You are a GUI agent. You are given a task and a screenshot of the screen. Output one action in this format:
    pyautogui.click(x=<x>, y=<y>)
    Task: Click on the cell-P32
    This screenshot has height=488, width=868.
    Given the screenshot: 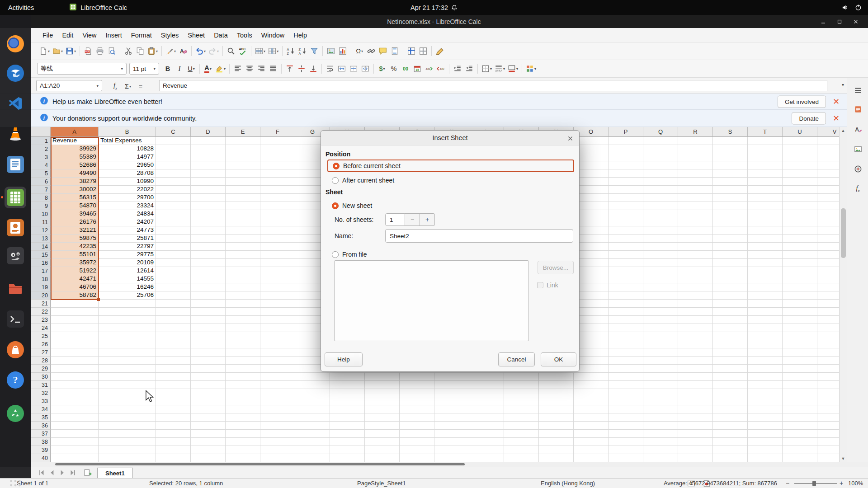 What is the action you would take?
    pyautogui.click(x=626, y=393)
    